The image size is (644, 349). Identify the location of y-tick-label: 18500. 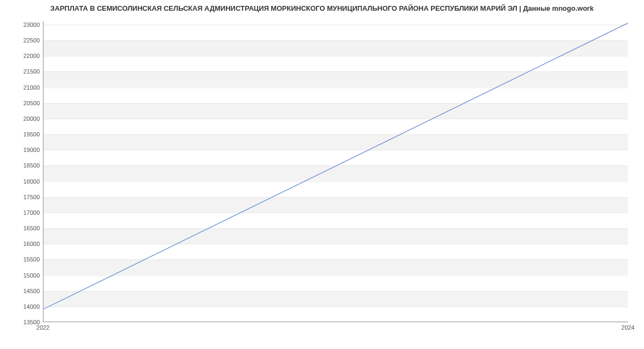
(24, 165).